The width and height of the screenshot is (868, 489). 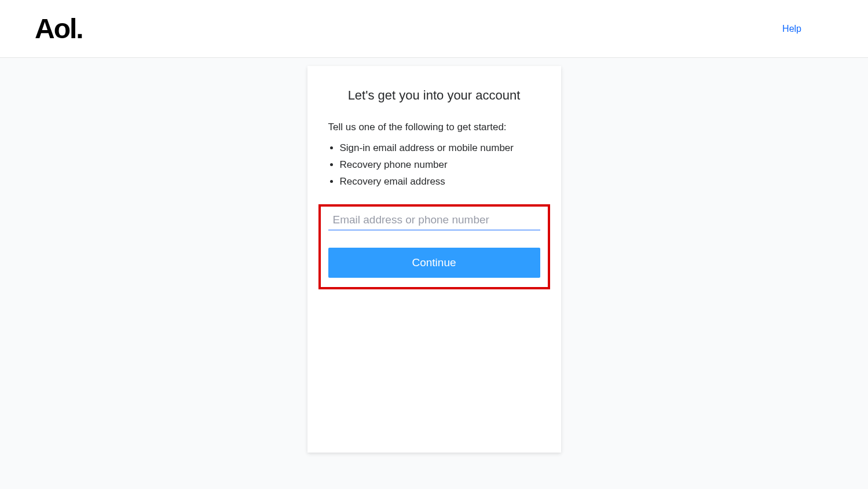 What do you see at coordinates (440, 148) in the screenshot?
I see `list-item: Sign-in email address or mobile number` at bounding box center [440, 148].